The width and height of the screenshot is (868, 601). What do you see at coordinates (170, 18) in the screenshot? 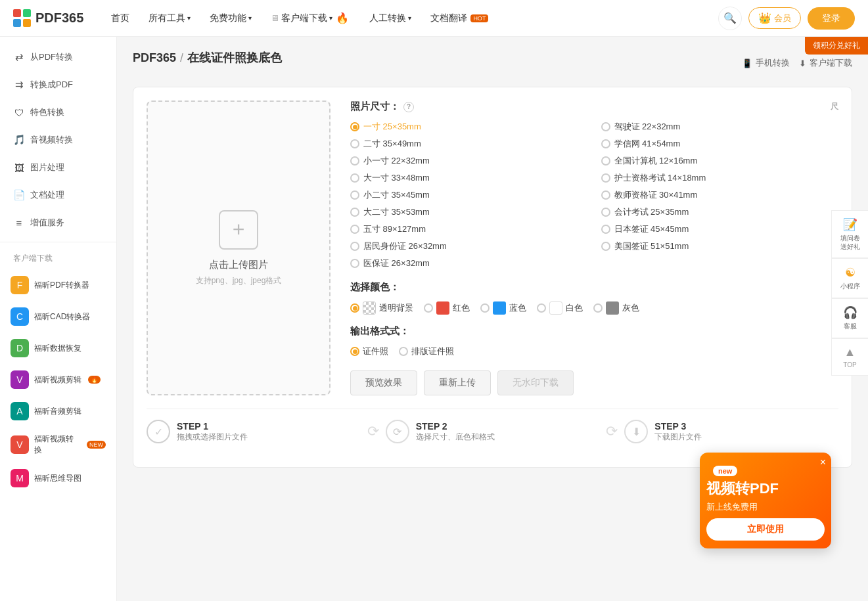
I see `nav-tools: 所有工具▾` at bounding box center [170, 18].